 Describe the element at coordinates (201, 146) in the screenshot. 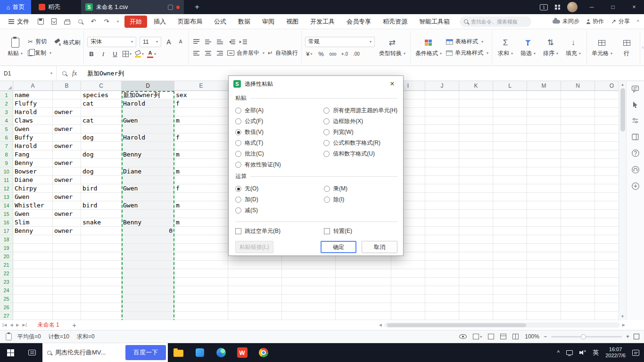

I see `cell-E7` at that location.